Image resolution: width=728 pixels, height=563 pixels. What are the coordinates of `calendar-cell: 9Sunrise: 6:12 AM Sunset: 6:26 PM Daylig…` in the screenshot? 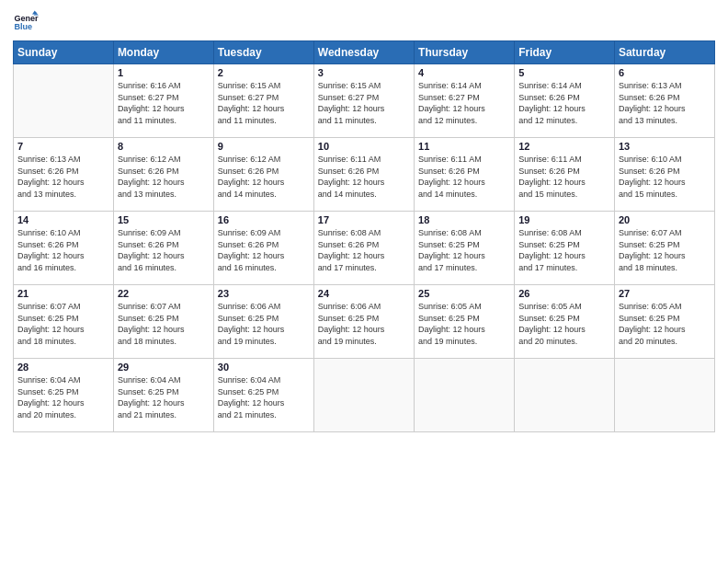 It's located at (263, 175).